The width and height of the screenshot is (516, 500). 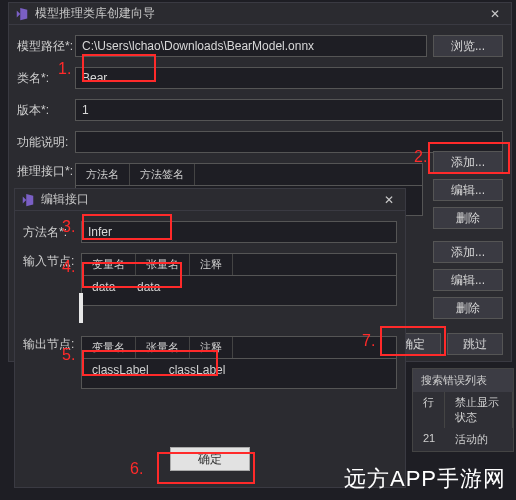 I want to click on class-name-input, so click(x=289, y=78).